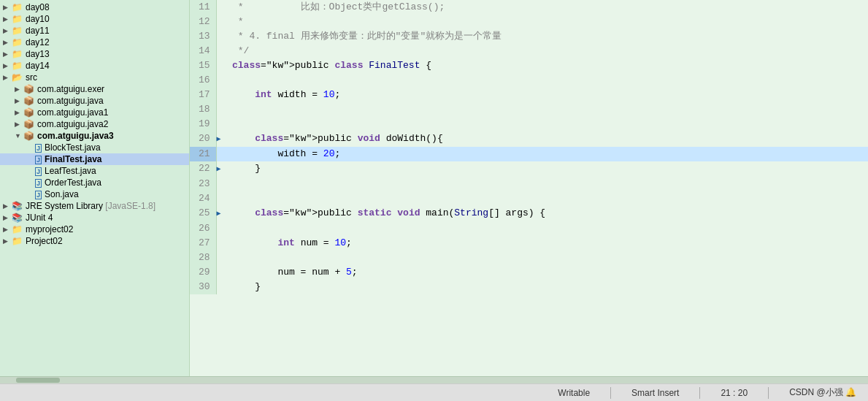  Describe the element at coordinates (29, 136) in the screenshot. I see `tree-icon-pkg5: 📦` at that location.